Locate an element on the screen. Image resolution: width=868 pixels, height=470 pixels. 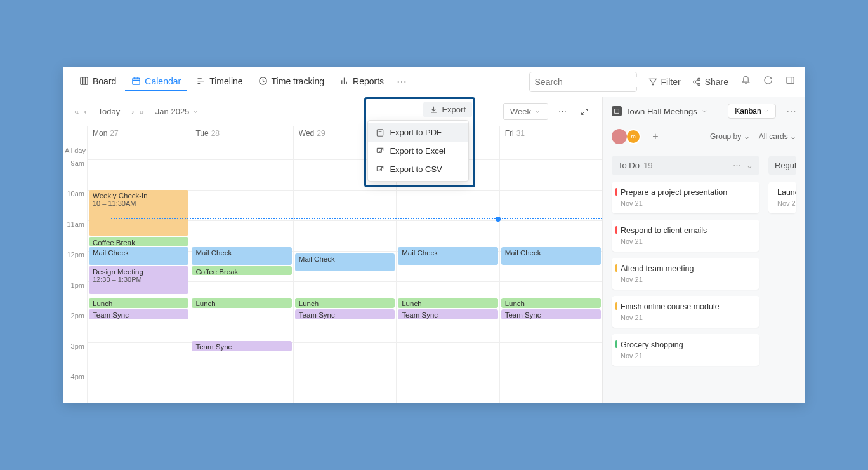
kanban-card: Attend team meetingNov 21 is located at coordinates (685, 274).